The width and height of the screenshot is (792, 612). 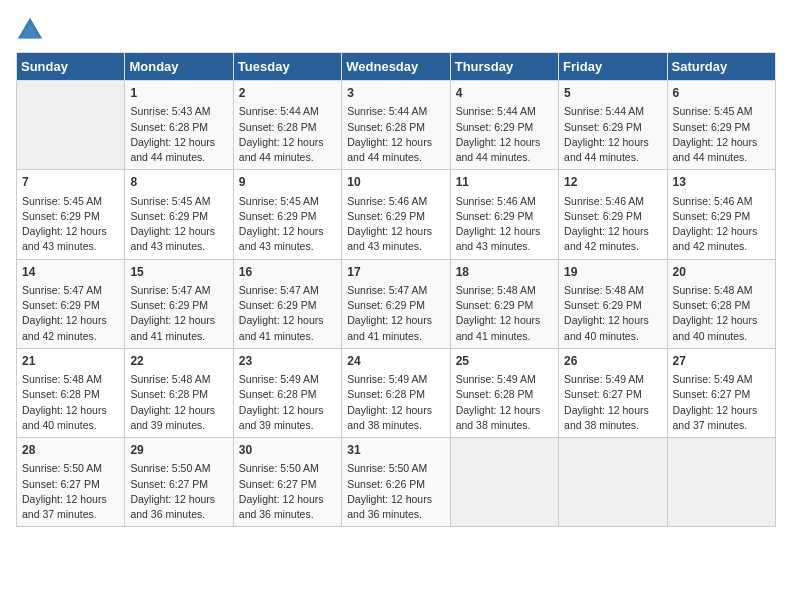 What do you see at coordinates (396, 94) in the screenshot?
I see `day-number: 3` at bounding box center [396, 94].